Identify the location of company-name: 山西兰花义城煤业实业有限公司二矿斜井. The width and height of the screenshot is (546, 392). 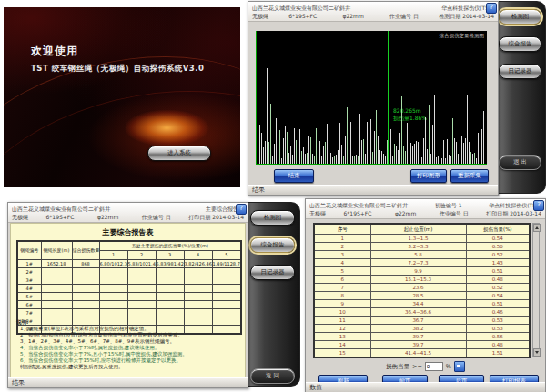
(301, 7).